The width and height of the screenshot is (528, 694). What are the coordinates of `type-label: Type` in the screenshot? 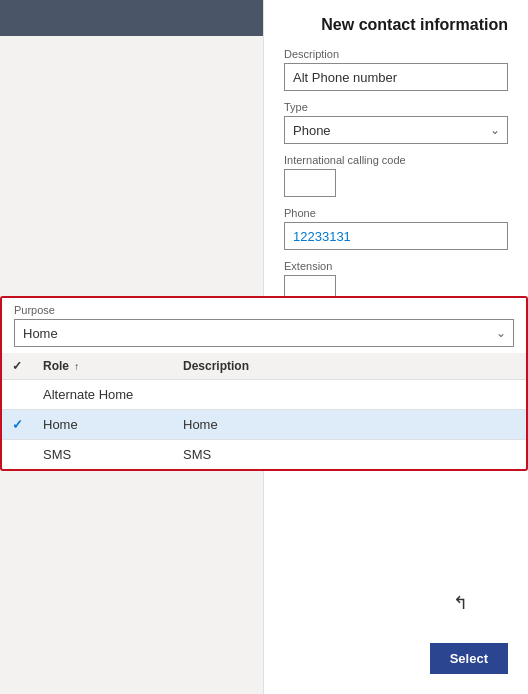 It's located at (396, 107).